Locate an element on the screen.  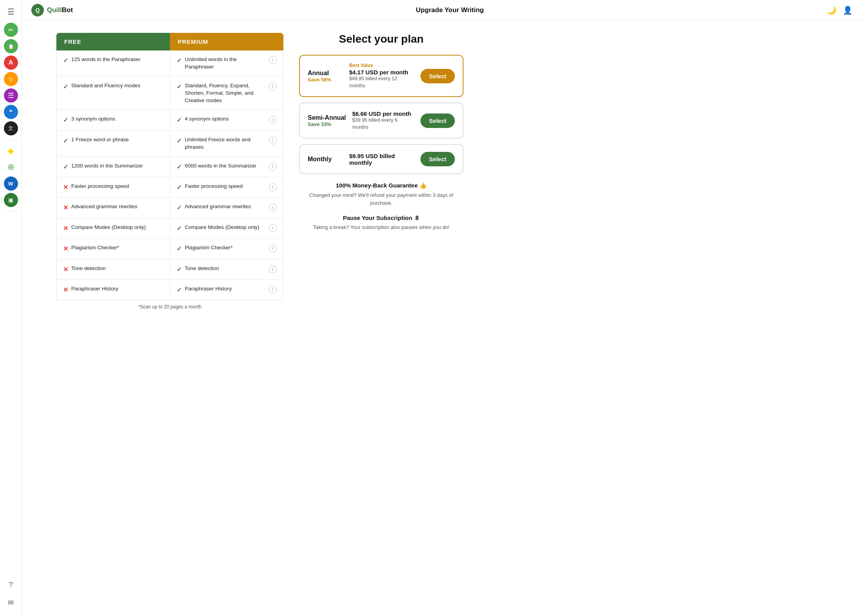
semi-annual-plan-name: Semi-Annual is located at coordinates (327, 118).